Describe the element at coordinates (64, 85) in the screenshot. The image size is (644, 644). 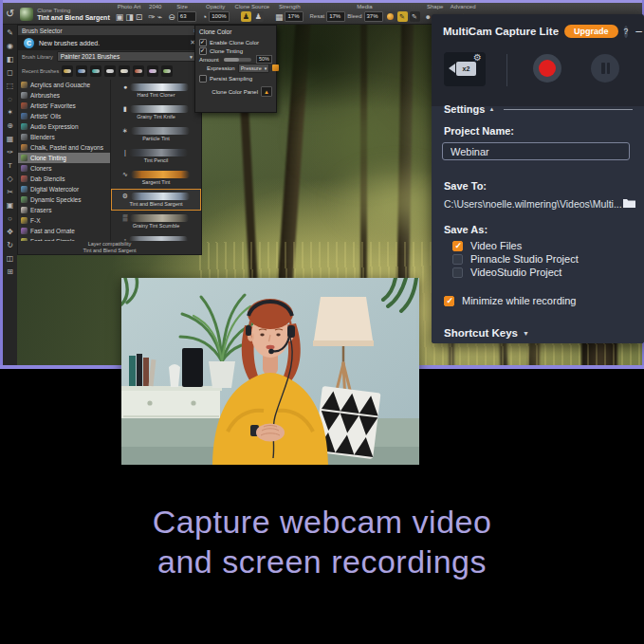
I see `brush-category-item: Acrylics and Gouache` at that location.